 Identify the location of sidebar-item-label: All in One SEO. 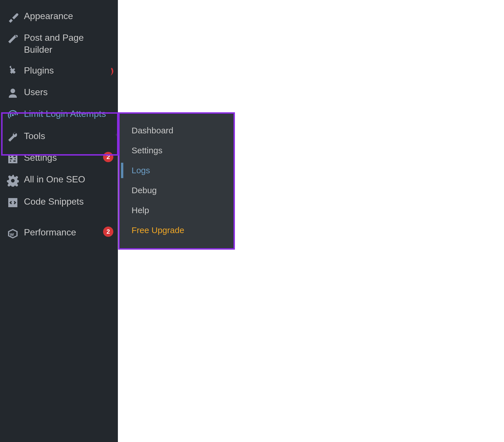
(69, 180).